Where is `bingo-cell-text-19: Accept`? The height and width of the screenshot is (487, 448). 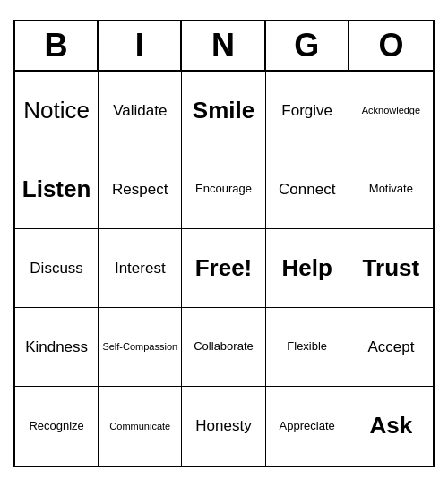
bingo-cell-text-19: Accept is located at coordinates (391, 347).